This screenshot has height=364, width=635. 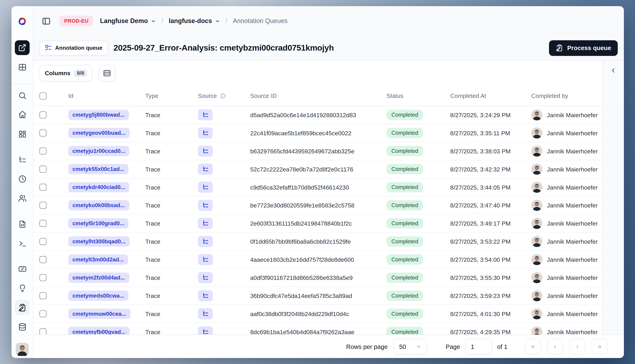 What do you see at coordinates (410, 346) in the screenshot?
I see `rows-per-page-select: 50` at bounding box center [410, 346].